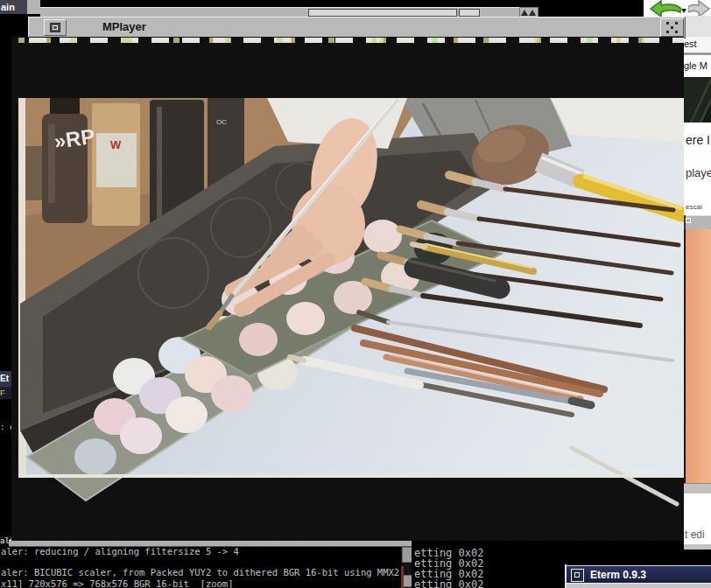  Describe the element at coordinates (697, 547) in the screenshot. I see `editor-window-border` at that location.